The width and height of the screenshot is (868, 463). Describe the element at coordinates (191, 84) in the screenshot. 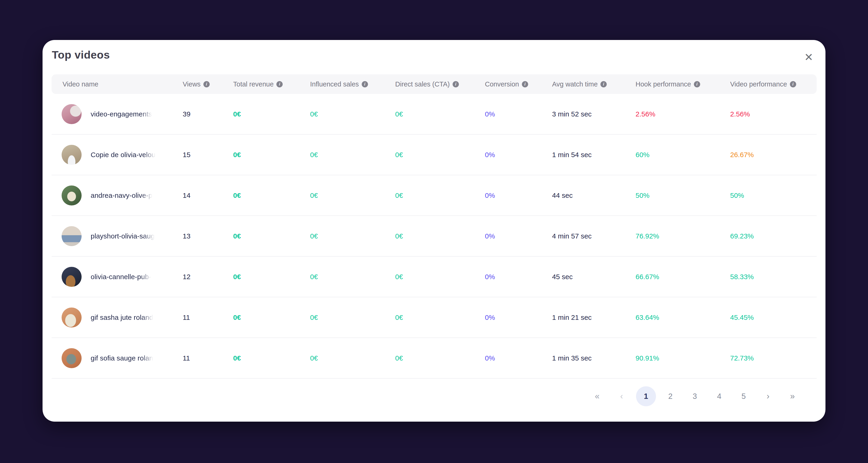

I see `column-label: Views` at that location.